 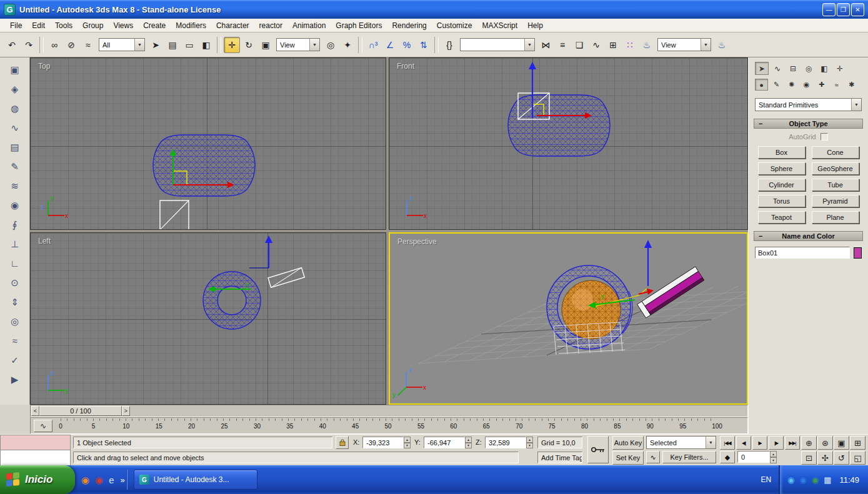 What do you see at coordinates (156, 45) in the screenshot?
I see `select-object-icon: ➤` at bounding box center [156, 45].